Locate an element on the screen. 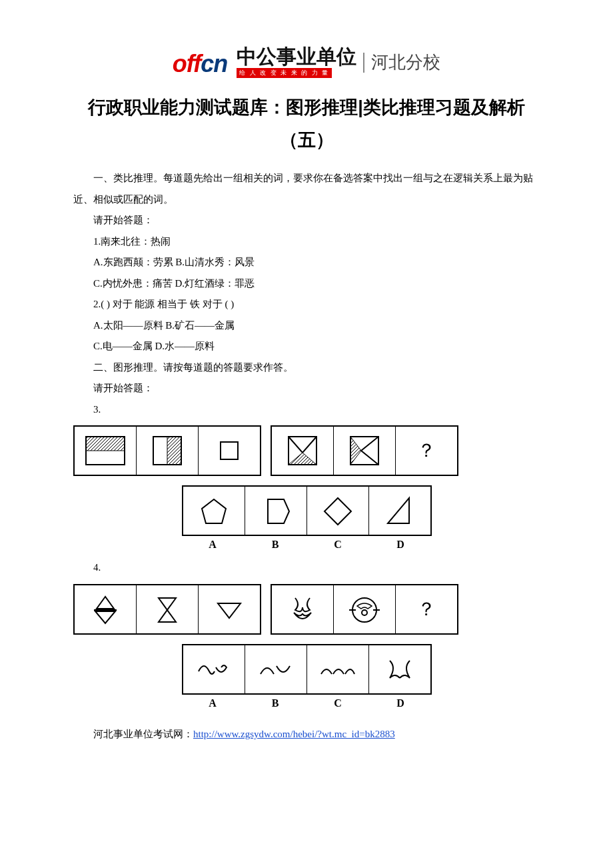  q4-num-wrap: 4. is located at coordinates (306, 568).